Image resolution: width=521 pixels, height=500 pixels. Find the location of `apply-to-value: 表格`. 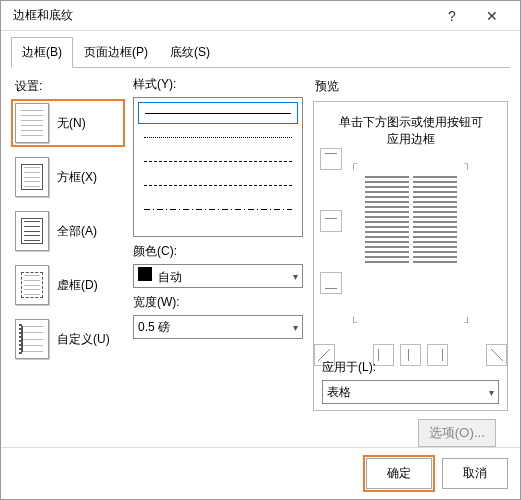

apply-to-value: 表格 is located at coordinates (339, 392).